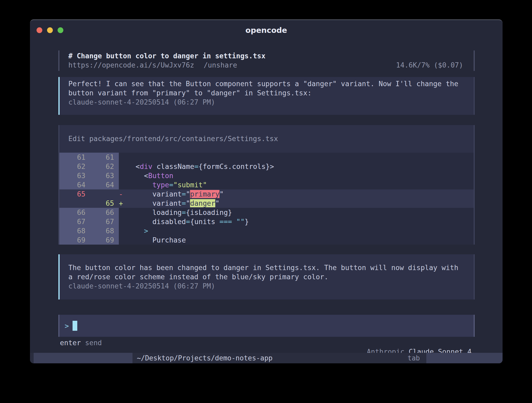 The image size is (532, 403). What do you see at coordinates (59, 61) in the screenshot?
I see `header-left-border` at bounding box center [59, 61].